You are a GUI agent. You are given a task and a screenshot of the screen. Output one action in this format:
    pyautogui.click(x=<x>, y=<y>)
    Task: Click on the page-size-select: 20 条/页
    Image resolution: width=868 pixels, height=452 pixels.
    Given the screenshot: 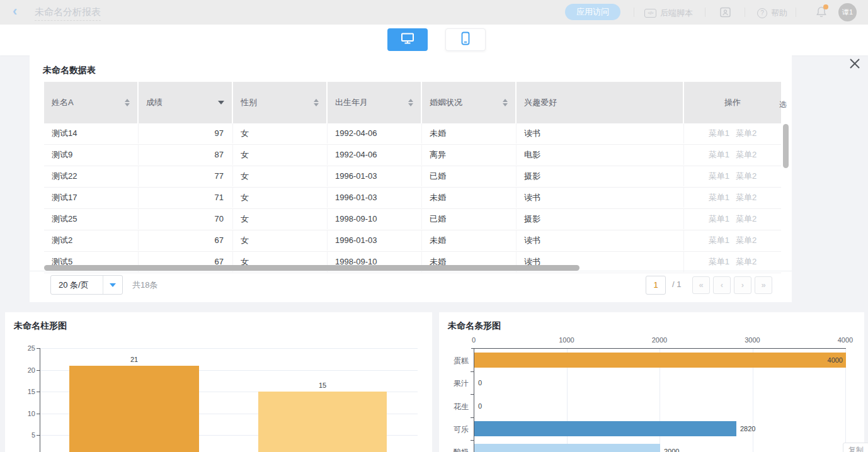 What is the action you would take?
    pyautogui.click(x=87, y=285)
    